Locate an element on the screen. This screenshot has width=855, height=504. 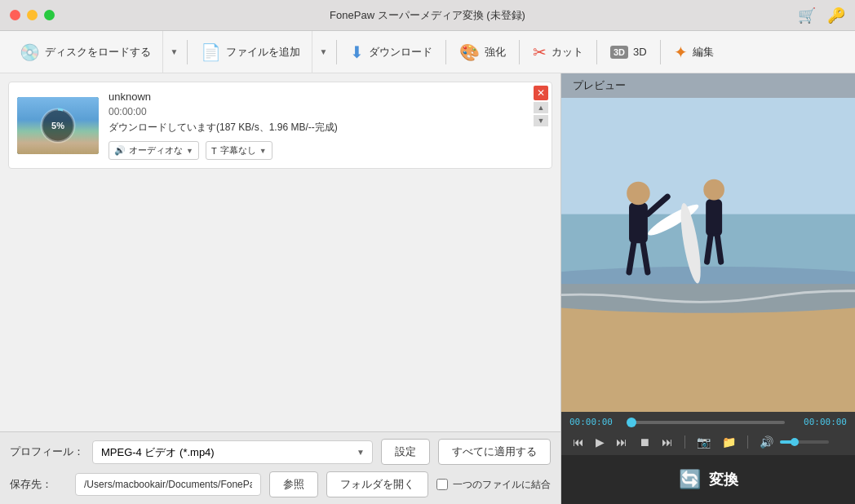
audio-select: 🔊 オーディオな ▼ is located at coordinates (153, 150).